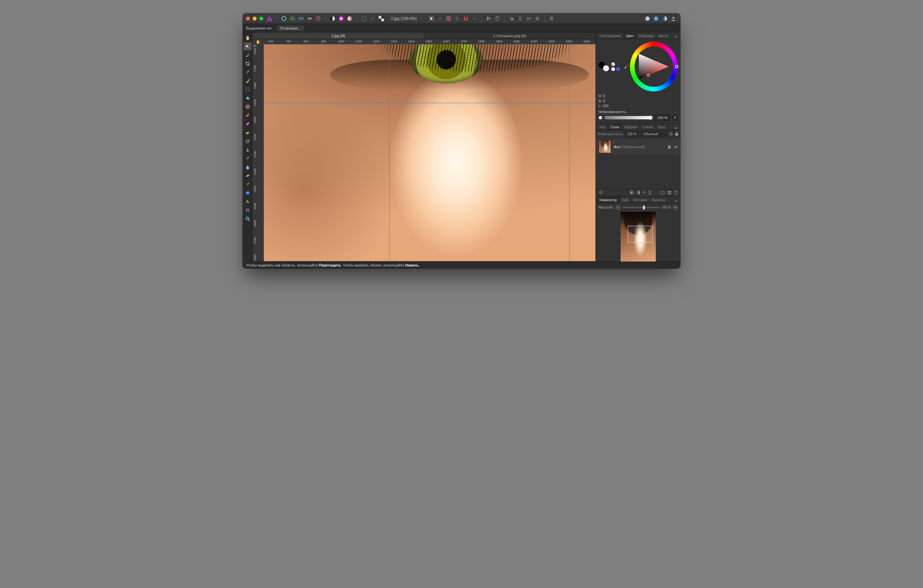 This screenshot has width=923, height=588. What do you see at coordinates (654, 134) in the screenshot?
I see `blend-mode-select: Обычный` at bounding box center [654, 134].